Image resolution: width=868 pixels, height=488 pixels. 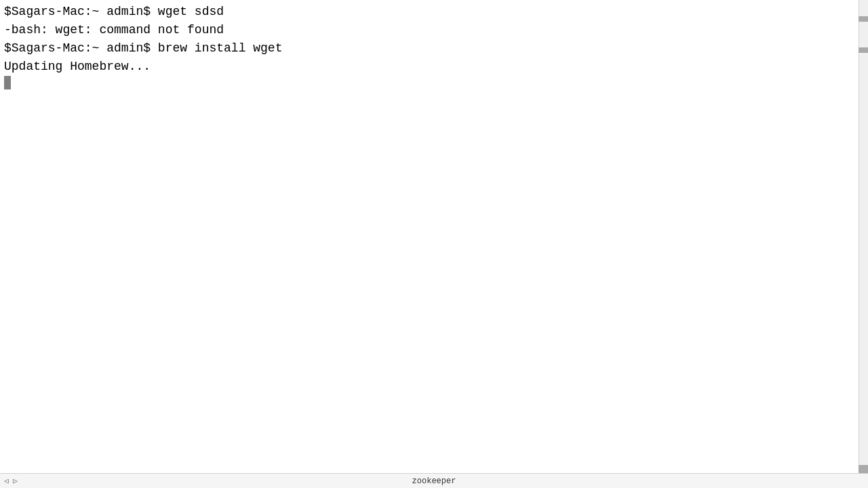 What do you see at coordinates (11, 481) in the screenshot?
I see `status-arrows-icon: ◁ ▷` at bounding box center [11, 481].